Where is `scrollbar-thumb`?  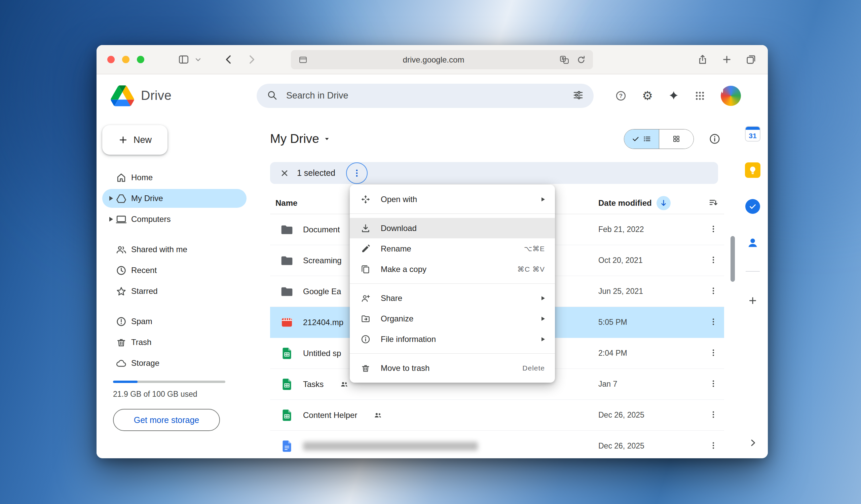 scrollbar-thumb is located at coordinates (733, 259).